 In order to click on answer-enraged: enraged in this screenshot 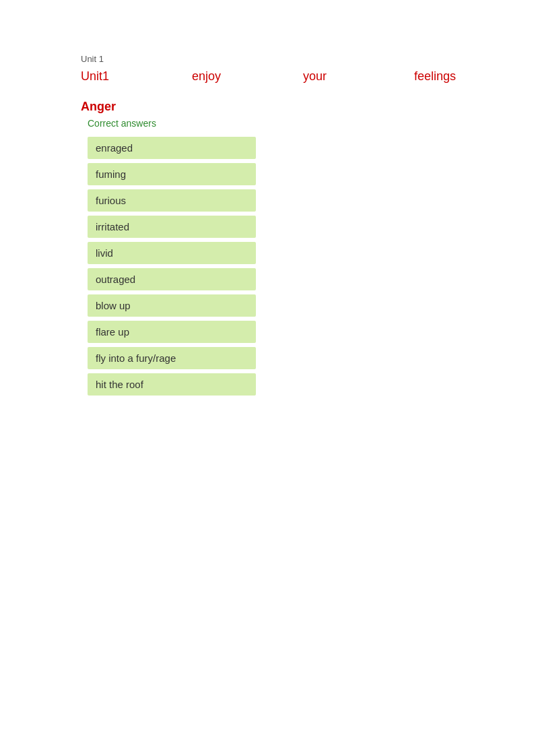, I will do `click(172, 148)`.